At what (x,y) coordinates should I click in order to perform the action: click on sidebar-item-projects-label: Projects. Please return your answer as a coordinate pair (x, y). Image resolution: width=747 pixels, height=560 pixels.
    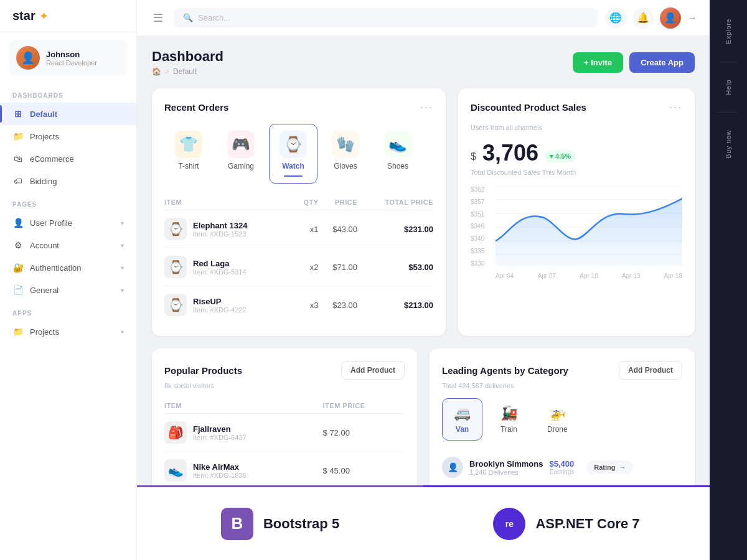
    Looking at the image, I should click on (45, 137).